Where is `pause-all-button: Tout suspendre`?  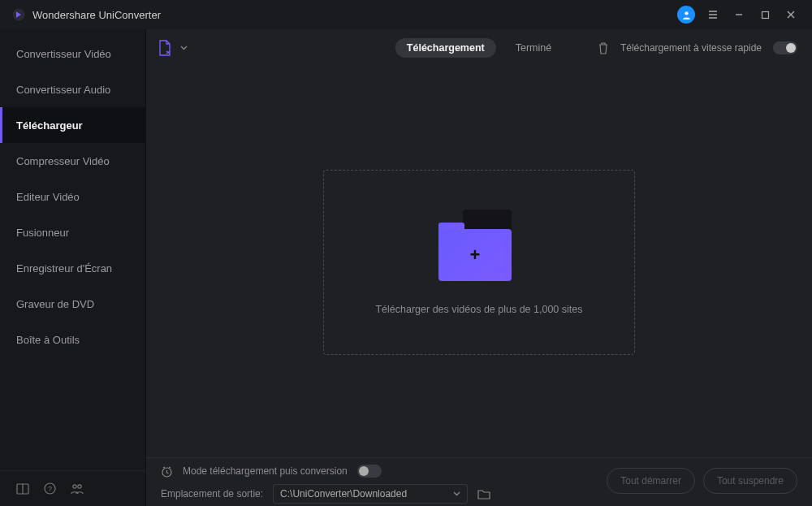
pause-all-button: Tout suspendre is located at coordinates (750, 481).